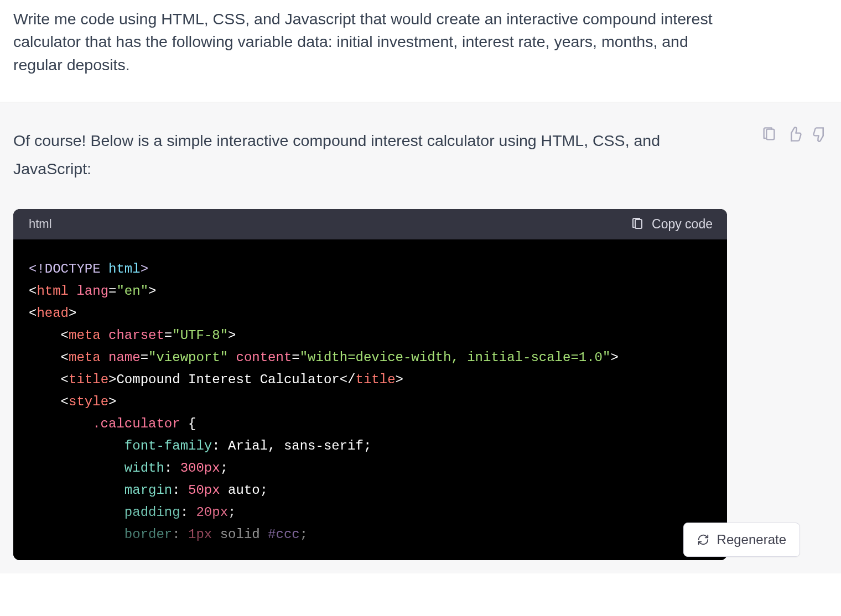 Image resolution: width=841 pixels, height=616 pixels. I want to click on message-actions, so click(795, 134).